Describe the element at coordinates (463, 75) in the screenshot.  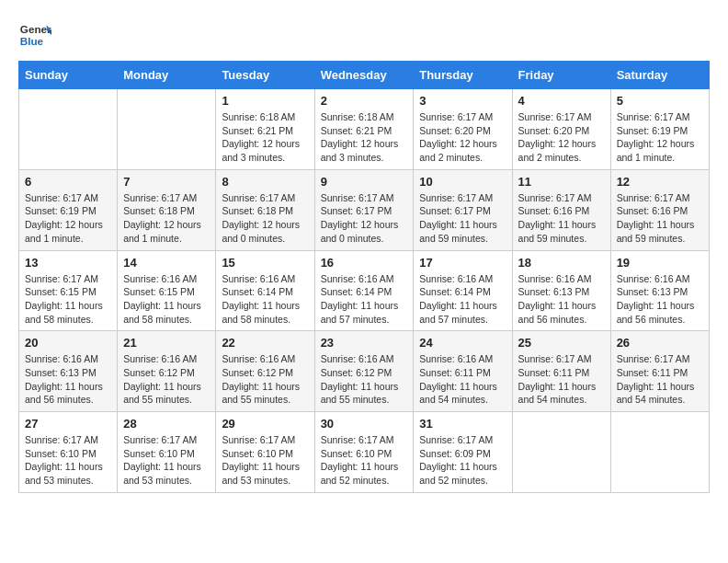
I see `weekday-header: Thursday` at that location.